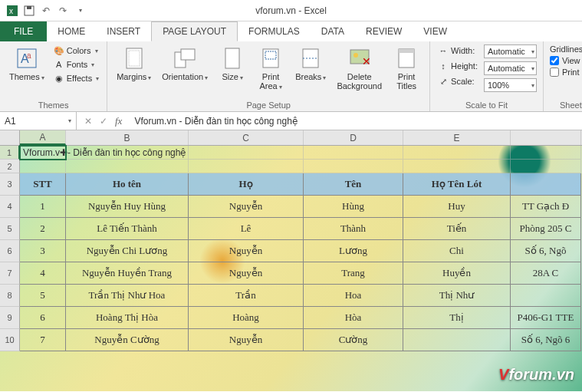 The image size is (582, 392). What do you see at coordinates (123, 31) in the screenshot?
I see `tab-insert: INSERT` at bounding box center [123, 31].